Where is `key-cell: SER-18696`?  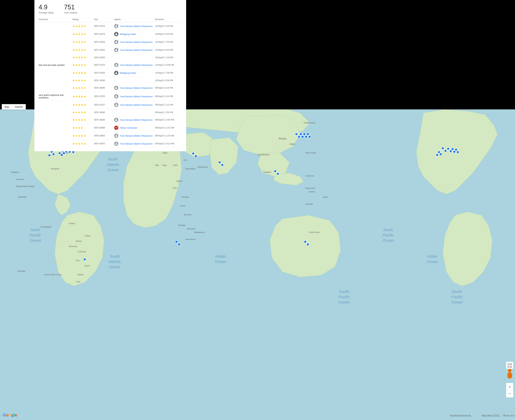 key-cell: SER-18696 is located at coordinates (104, 112).